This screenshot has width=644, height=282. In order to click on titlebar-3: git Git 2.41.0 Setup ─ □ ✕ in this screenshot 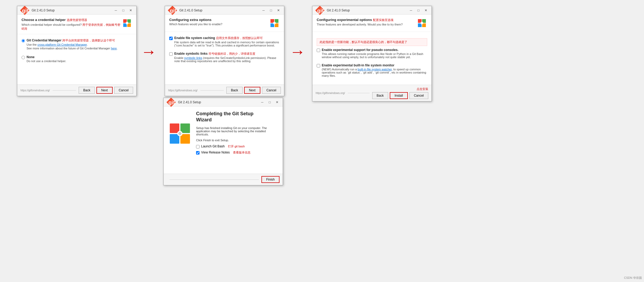, I will do `click(372, 10)`.